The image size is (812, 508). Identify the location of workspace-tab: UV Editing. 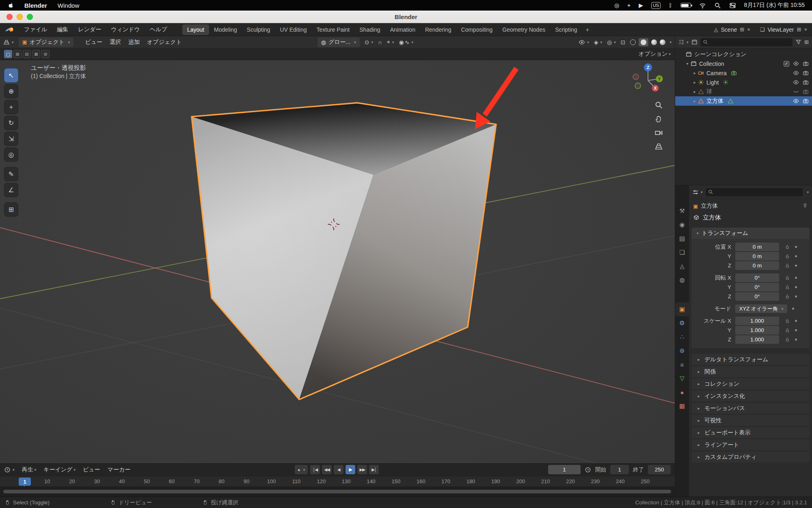
(293, 30).